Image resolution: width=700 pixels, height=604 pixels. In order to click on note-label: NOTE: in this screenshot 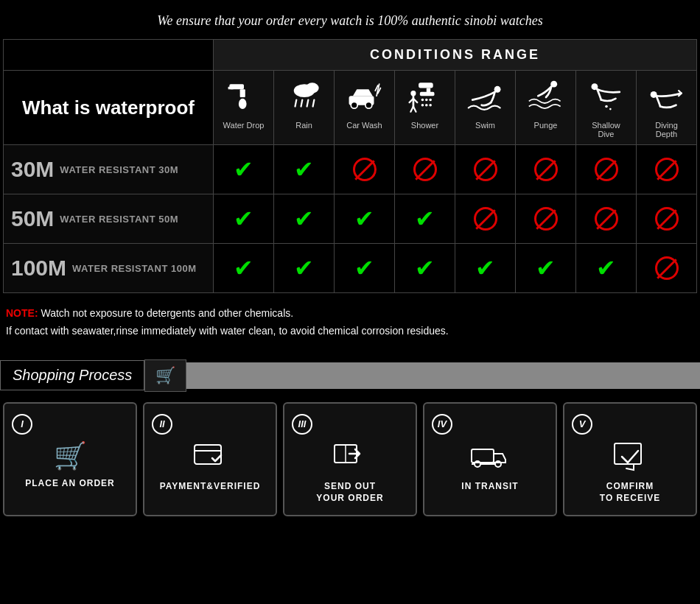, I will do `click(22, 313)`.